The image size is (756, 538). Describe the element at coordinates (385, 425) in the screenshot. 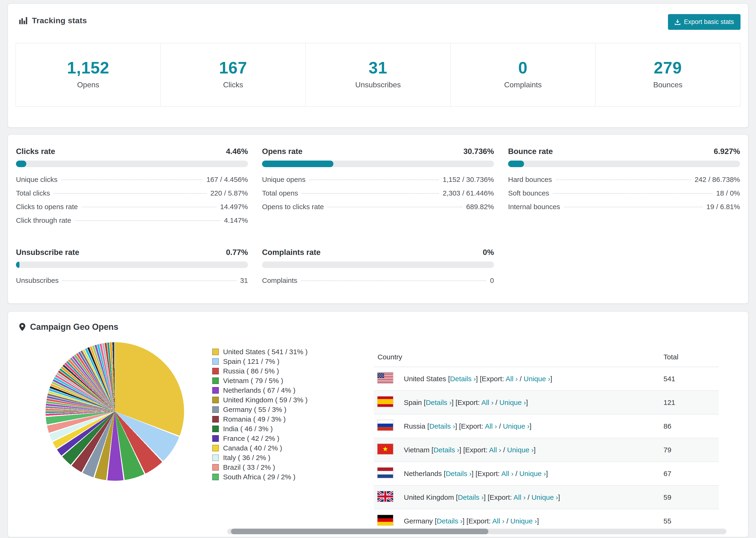

I see `flag-ru-icon` at that location.